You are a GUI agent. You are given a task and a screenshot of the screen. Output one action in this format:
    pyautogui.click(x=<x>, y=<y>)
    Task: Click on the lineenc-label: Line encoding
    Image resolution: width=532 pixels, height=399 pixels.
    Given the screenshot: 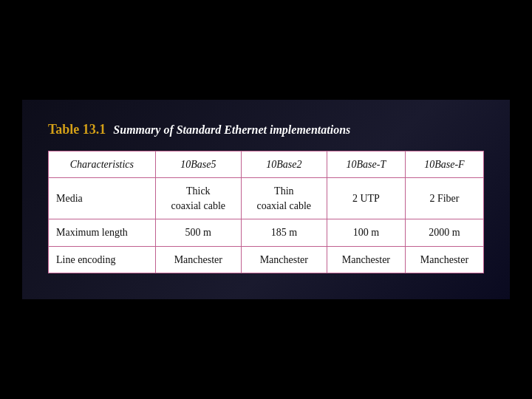 What is the action you would take?
    pyautogui.click(x=102, y=260)
    